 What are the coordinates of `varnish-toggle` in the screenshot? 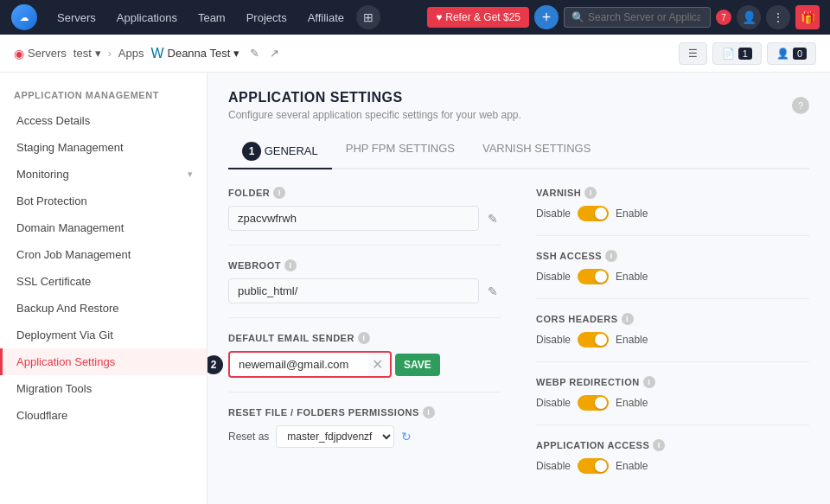 It's located at (593, 214).